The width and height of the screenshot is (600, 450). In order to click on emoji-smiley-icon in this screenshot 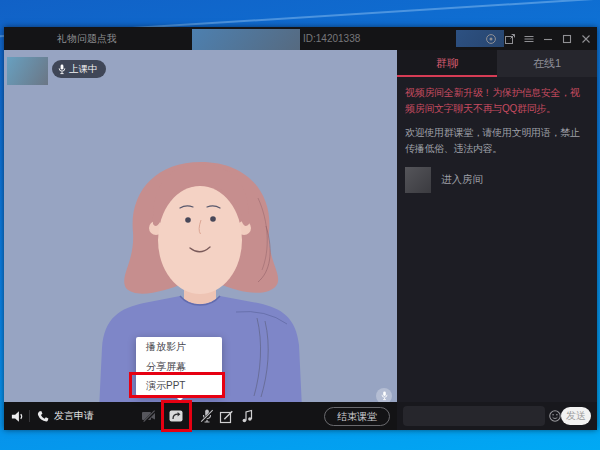, I will do `click(555, 416)`.